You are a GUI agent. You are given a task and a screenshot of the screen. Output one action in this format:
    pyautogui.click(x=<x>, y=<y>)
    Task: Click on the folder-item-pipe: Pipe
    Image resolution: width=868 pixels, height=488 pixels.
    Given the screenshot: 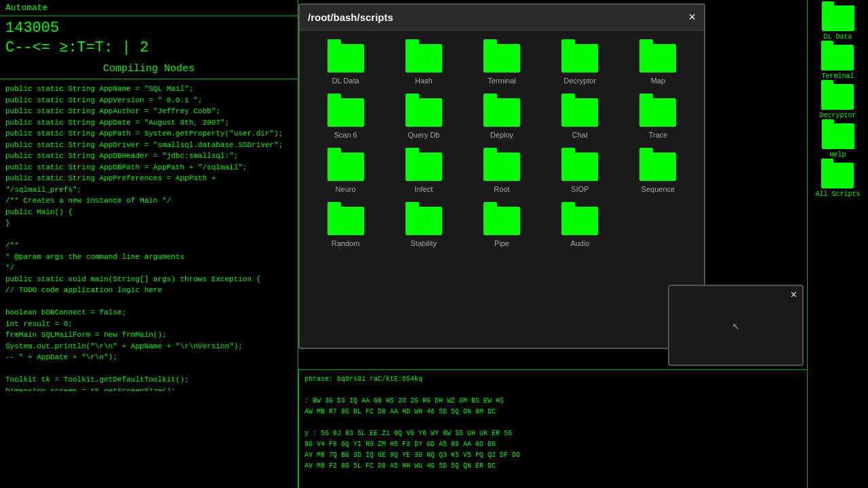 What is the action you would take?
    pyautogui.click(x=502, y=227)
    